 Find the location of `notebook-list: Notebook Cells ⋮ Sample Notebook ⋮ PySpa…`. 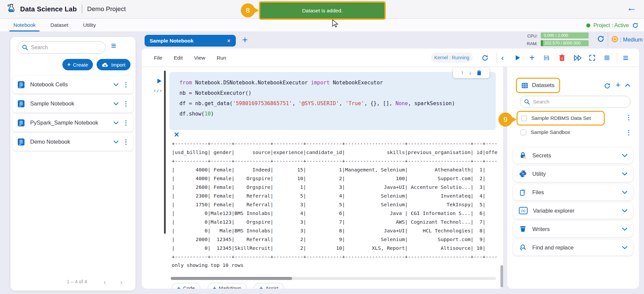

notebook-list: Notebook Cells ⋮ Sample Notebook ⋮ PySpa… is located at coordinates (73, 113).